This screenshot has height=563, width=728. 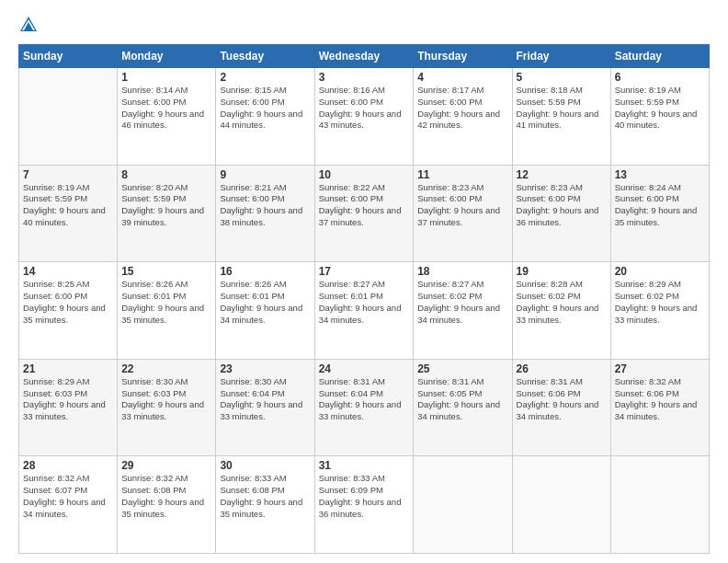 I want to click on calendar-cell: 4Sunrise: 8:17 AMSunset: 6:00 PMDaylight…, so click(x=463, y=117).